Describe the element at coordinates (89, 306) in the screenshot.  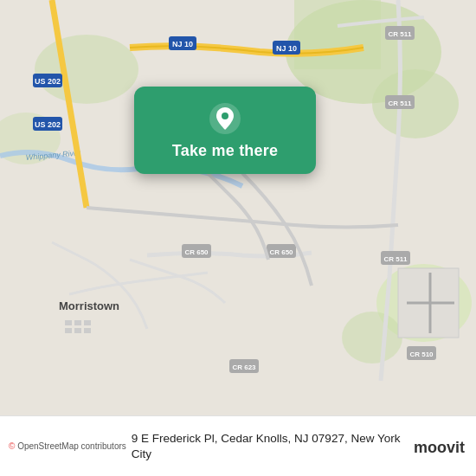
I see `svg-text: Morristown` at that location.